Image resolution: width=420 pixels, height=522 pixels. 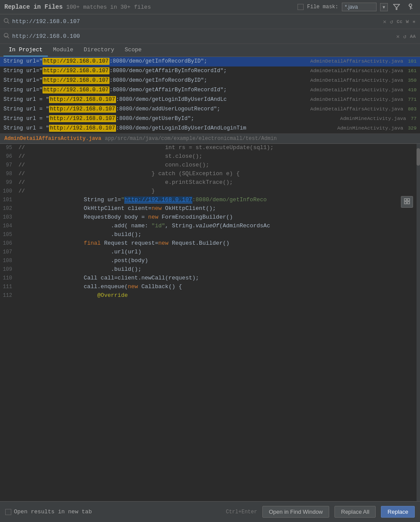 I want to click on line-number: 97, so click(x=8, y=165).